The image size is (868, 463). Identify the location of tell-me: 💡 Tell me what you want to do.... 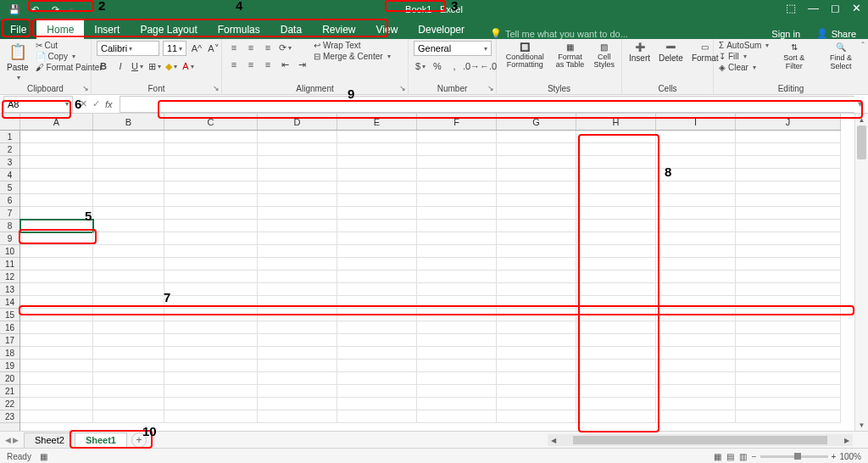
(559, 34).